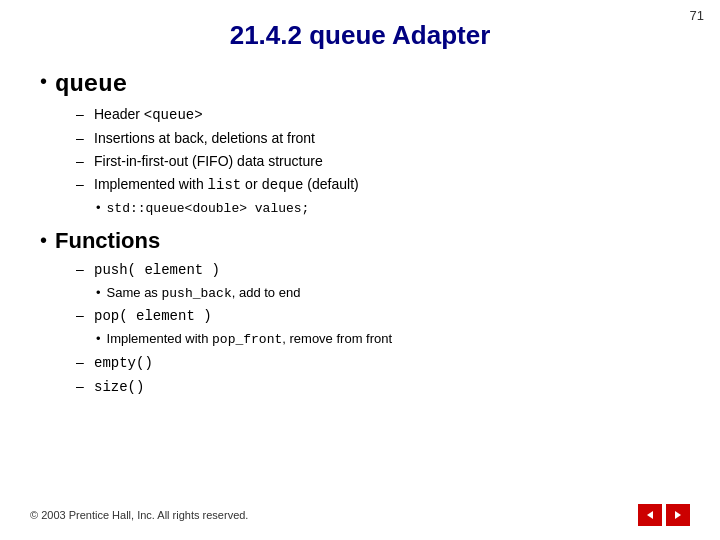 Image resolution: width=720 pixels, height=540 pixels. What do you see at coordinates (664, 515) in the screenshot?
I see `nav-buttons` at bounding box center [664, 515].